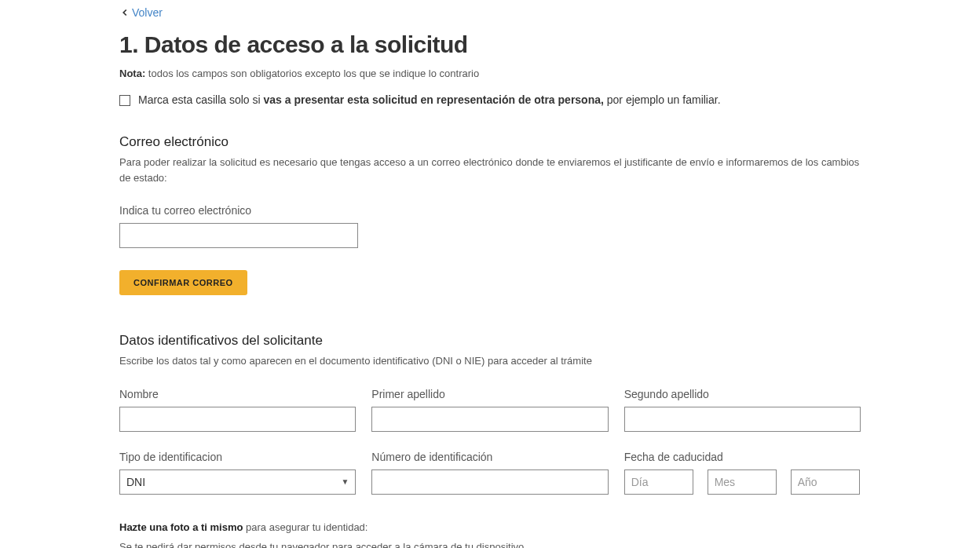 Image resolution: width=980 pixels, height=548 pixels. I want to click on email-label: Indica tu correo electrónico, so click(490, 210).